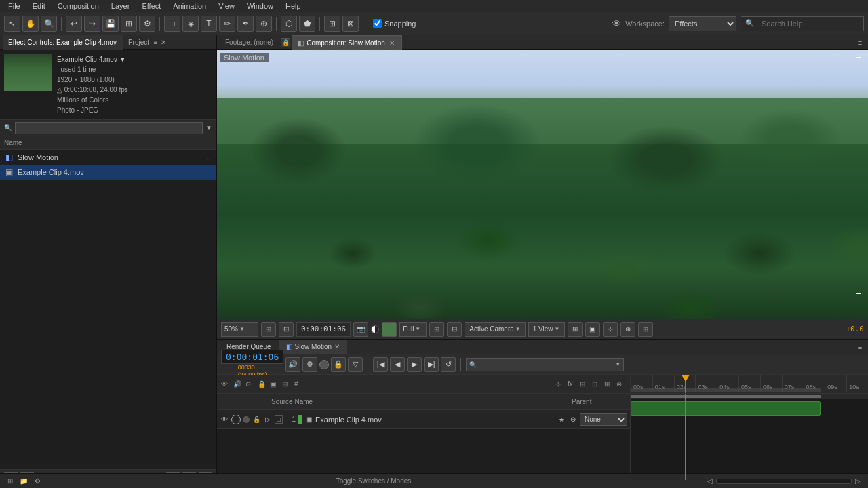 This screenshot has width=868, height=488. What do you see at coordinates (547, 329) in the screenshot?
I see `view-layout-select: 1 View ▼` at bounding box center [547, 329].